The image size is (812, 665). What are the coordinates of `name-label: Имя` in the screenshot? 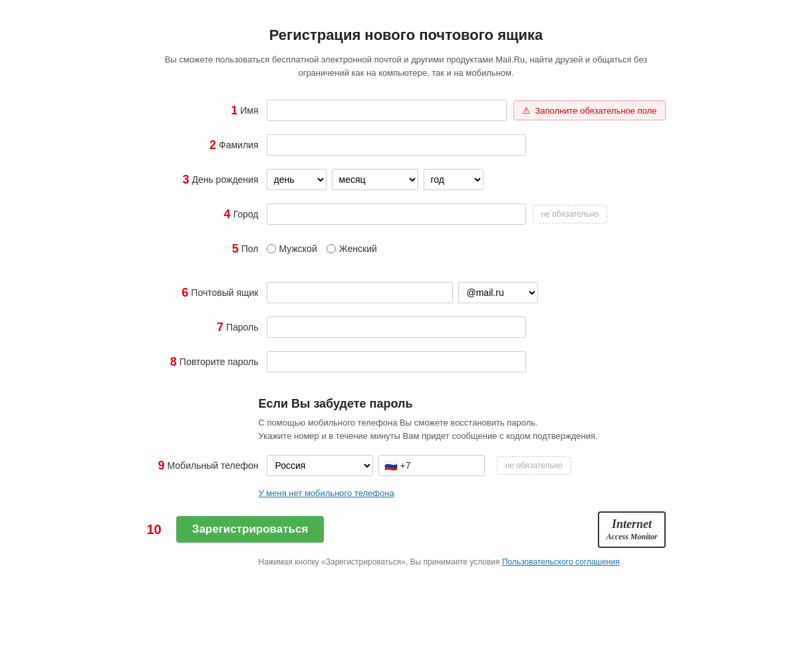 It's located at (249, 110).